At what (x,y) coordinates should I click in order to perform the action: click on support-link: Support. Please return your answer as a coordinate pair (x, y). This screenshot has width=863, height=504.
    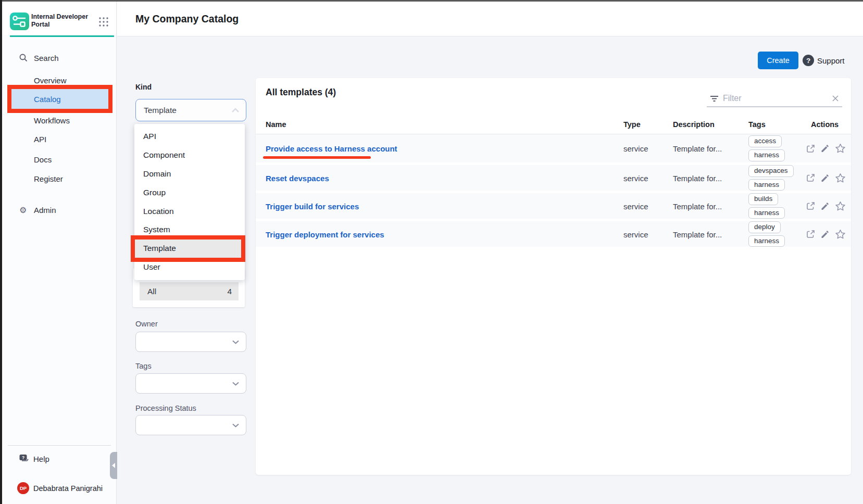
    Looking at the image, I should click on (831, 60).